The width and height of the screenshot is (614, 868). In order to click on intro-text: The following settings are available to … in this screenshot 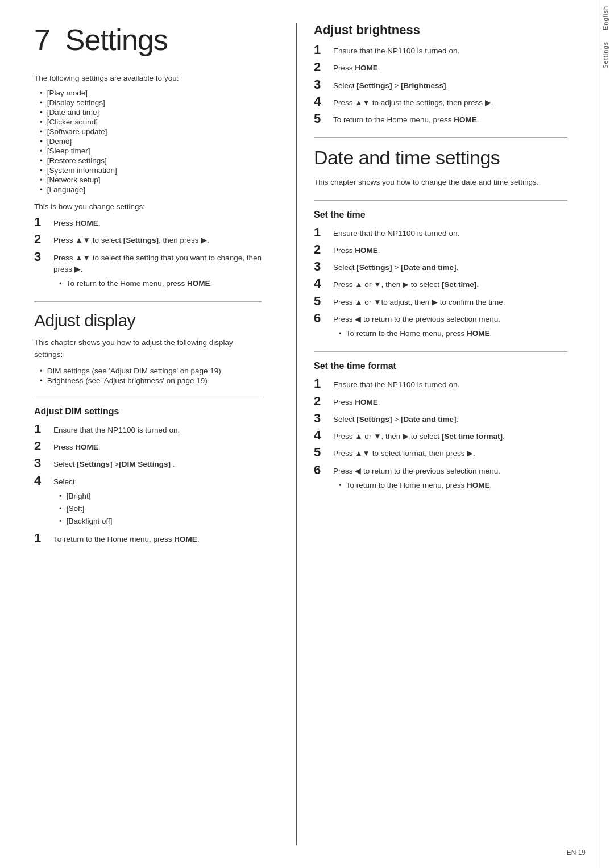, I will do `click(148, 78)`.